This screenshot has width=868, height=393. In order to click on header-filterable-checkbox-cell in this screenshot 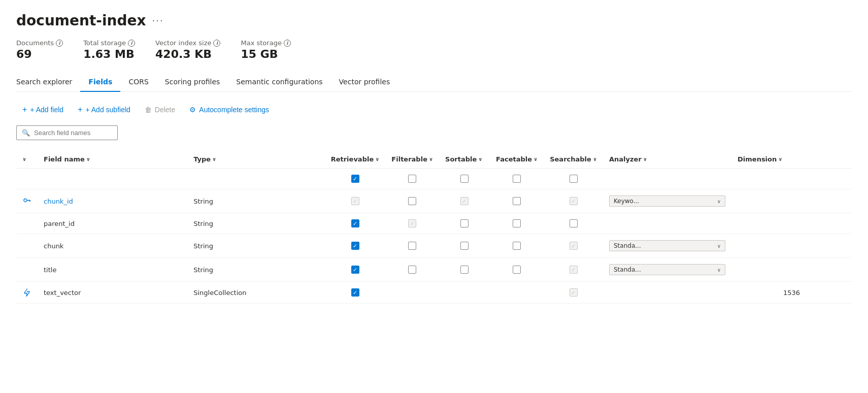, I will do `click(412, 179)`.